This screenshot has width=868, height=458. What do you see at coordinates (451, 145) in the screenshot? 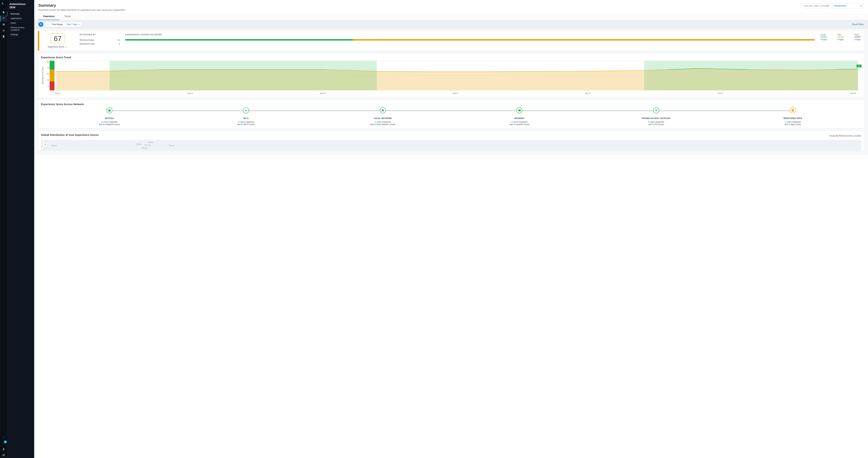
I see `world-map: + Russia Iceland Finland Sweden Norway R…` at bounding box center [451, 145].